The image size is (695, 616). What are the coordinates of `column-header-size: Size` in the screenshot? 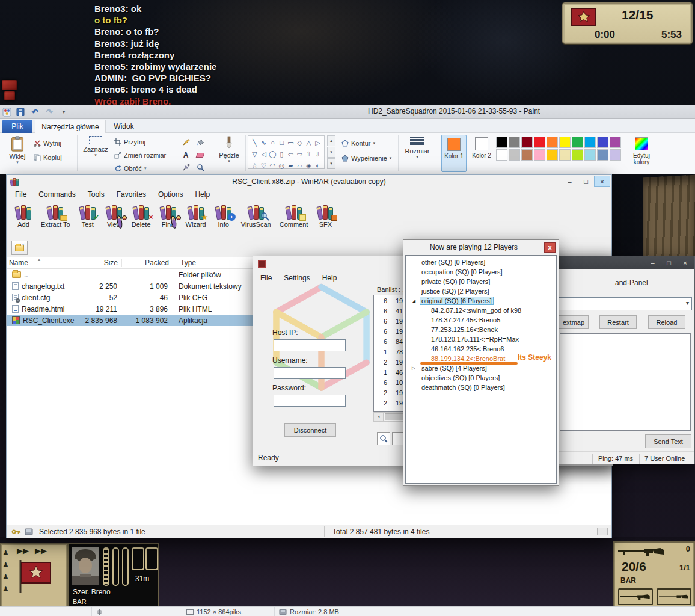 It's located at (100, 263).